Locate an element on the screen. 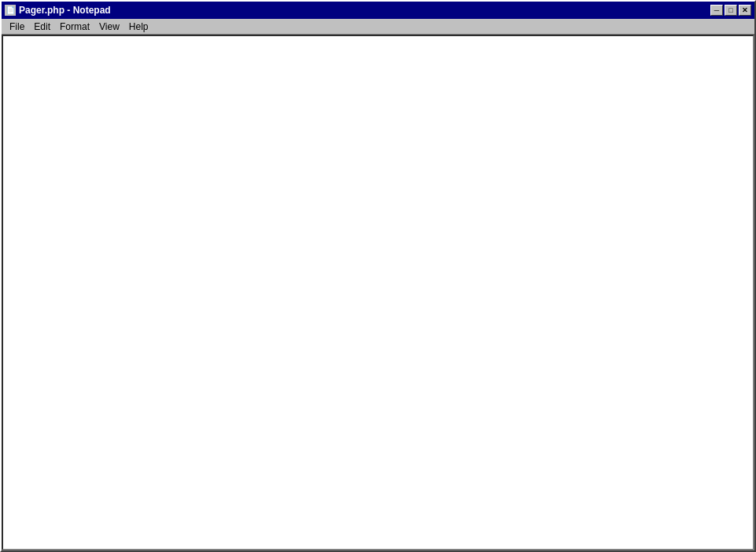 The height and width of the screenshot is (552, 756). menu-file: File is located at coordinates (17, 27).